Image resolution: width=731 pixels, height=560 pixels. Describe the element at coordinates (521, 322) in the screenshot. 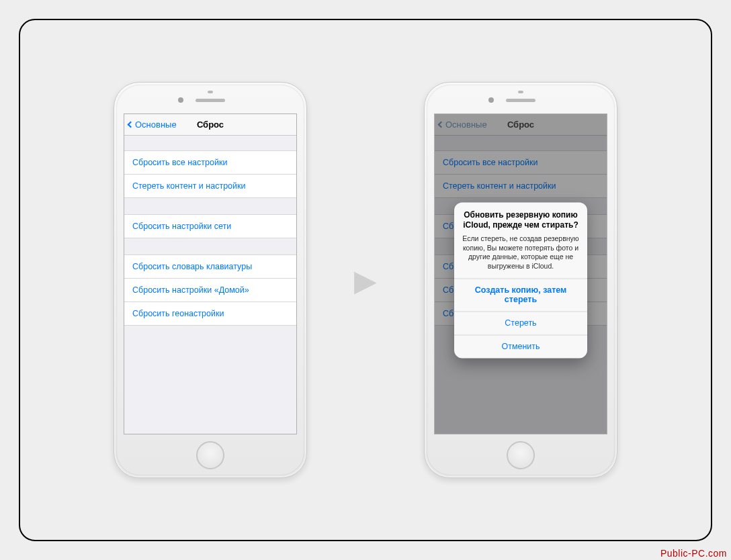

I see `erase-button: Стереть` at that location.